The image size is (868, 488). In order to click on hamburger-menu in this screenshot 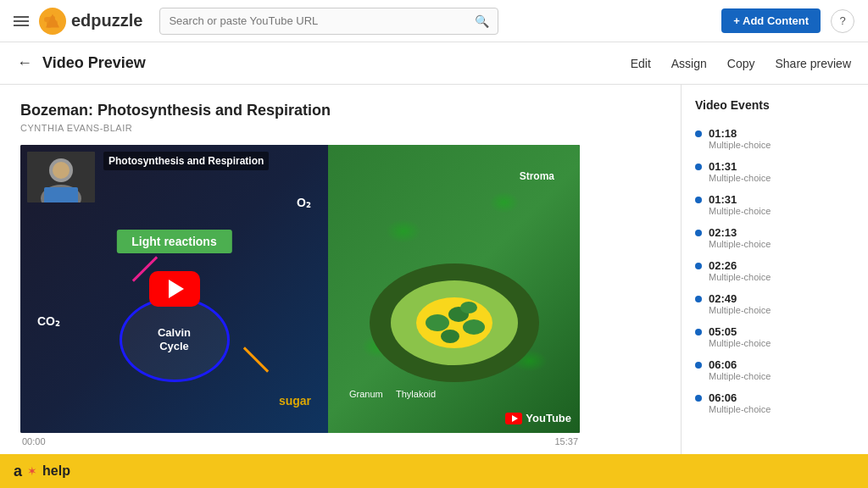, I will do `click(21, 21)`.